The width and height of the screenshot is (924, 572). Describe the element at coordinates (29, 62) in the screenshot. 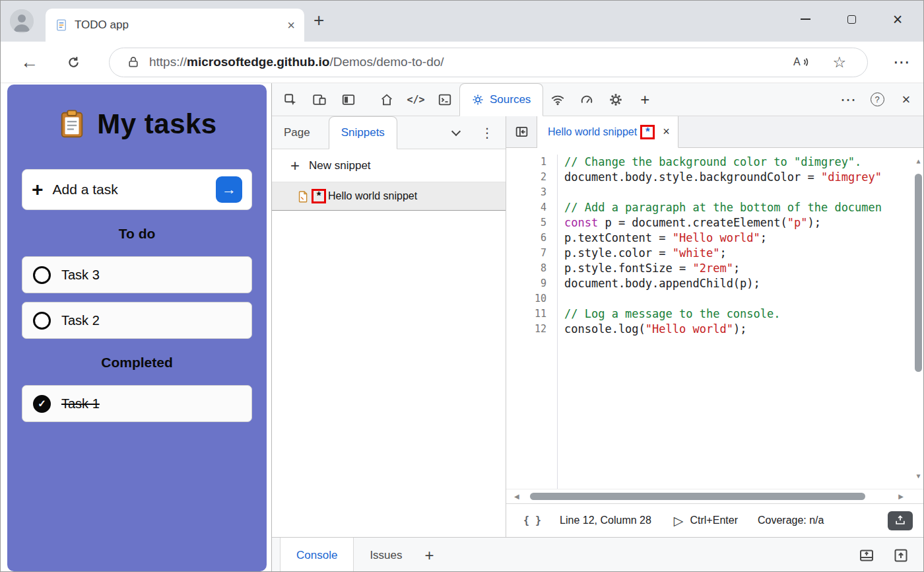

I see `back-button: ←` at that location.